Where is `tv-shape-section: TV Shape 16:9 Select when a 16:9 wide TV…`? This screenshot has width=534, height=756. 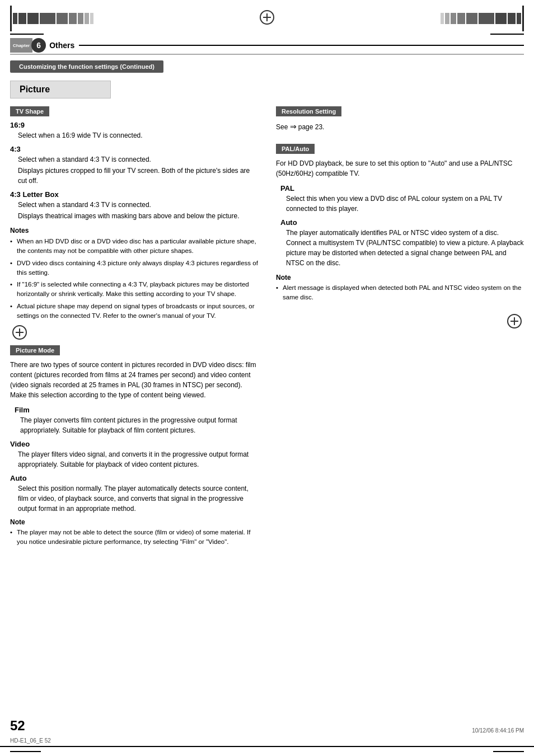 tv-shape-section: TV Shape 16:9 Select when a 16:9 wide TV… is located at coordinates (134, 214).